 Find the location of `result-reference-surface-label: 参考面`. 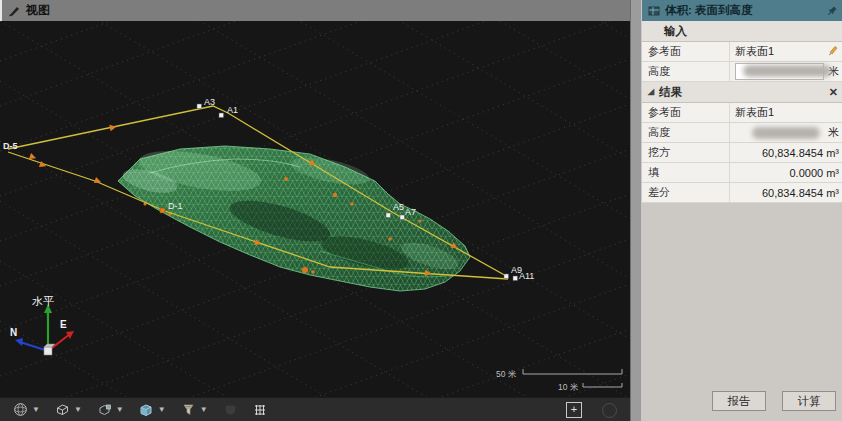

result-reference-surface-label: 参考面 is located at coordinates (686, 112).